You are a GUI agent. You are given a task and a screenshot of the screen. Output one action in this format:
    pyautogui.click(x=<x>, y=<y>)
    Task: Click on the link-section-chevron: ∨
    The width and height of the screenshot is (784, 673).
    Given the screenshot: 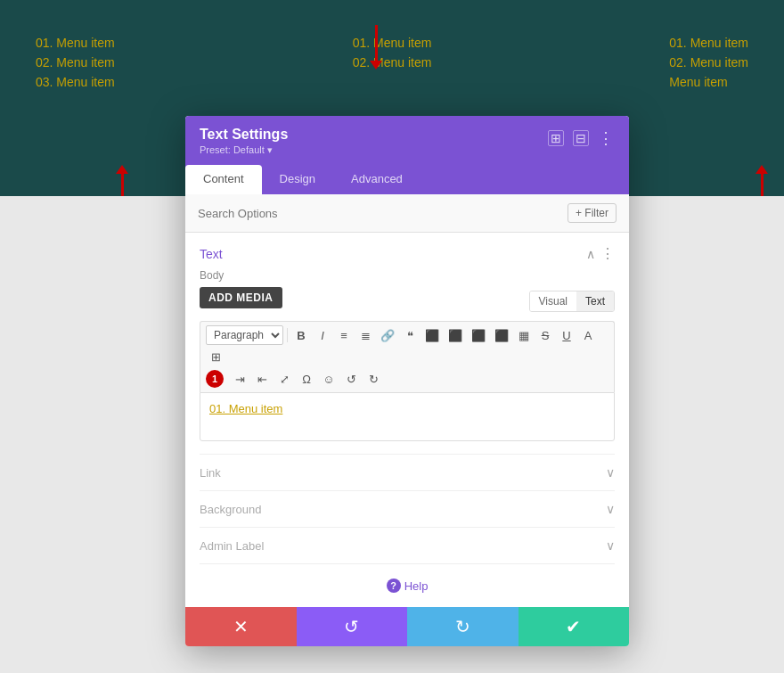 What is the action you would take?
    pyautogui.click(x=610, y=472)
    